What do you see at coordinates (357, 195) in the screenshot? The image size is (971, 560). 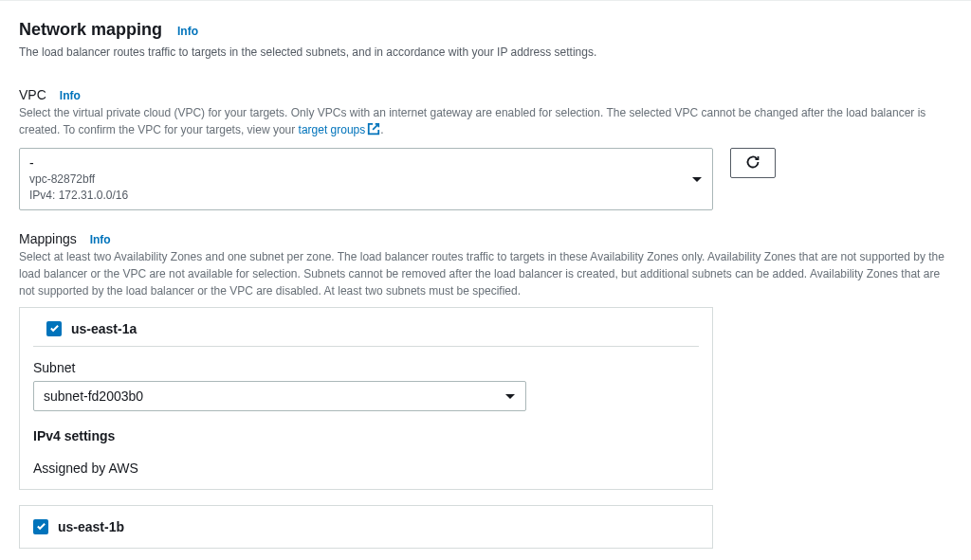 I see `vpc-select-cidr: IPv4: 172.31.0.0/16` at bounding box center [357, 195].